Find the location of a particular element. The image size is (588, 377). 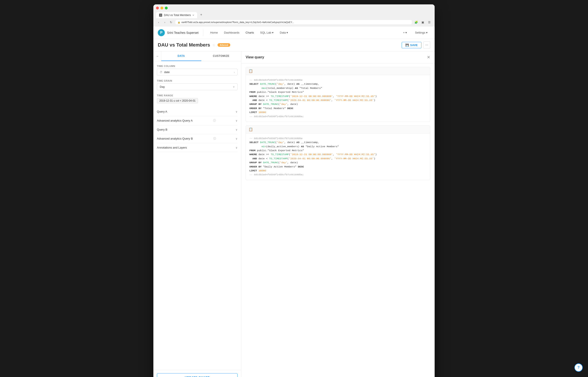

advanced-analytics-b-label: Advanced analytics Query B is located at coordinates (175, 139).